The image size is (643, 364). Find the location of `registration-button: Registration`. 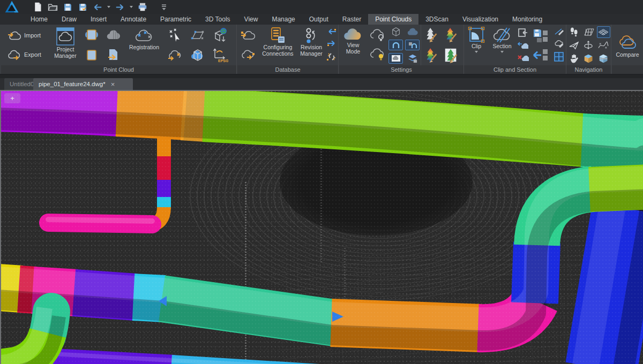

registration-button: Registration is located at coordinates (144, 45).